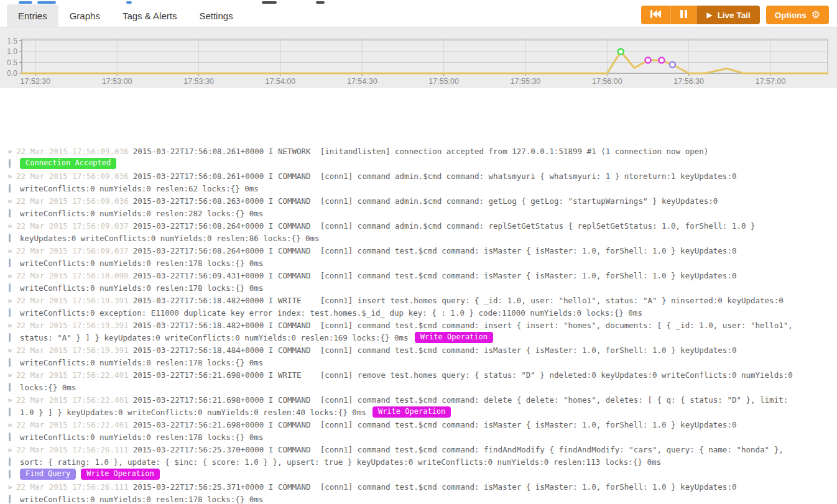  What do you see at coordinates (797, 15) in the screenshot?
I see `options-button: Options ⚙` at bounding box center [797, 15].